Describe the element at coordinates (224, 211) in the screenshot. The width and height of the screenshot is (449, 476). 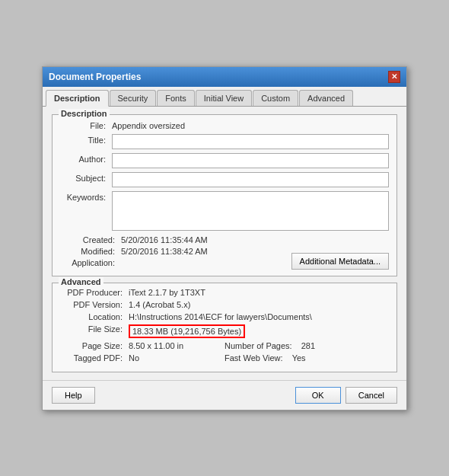
I see `keywords-row: Keywords:` at that location.